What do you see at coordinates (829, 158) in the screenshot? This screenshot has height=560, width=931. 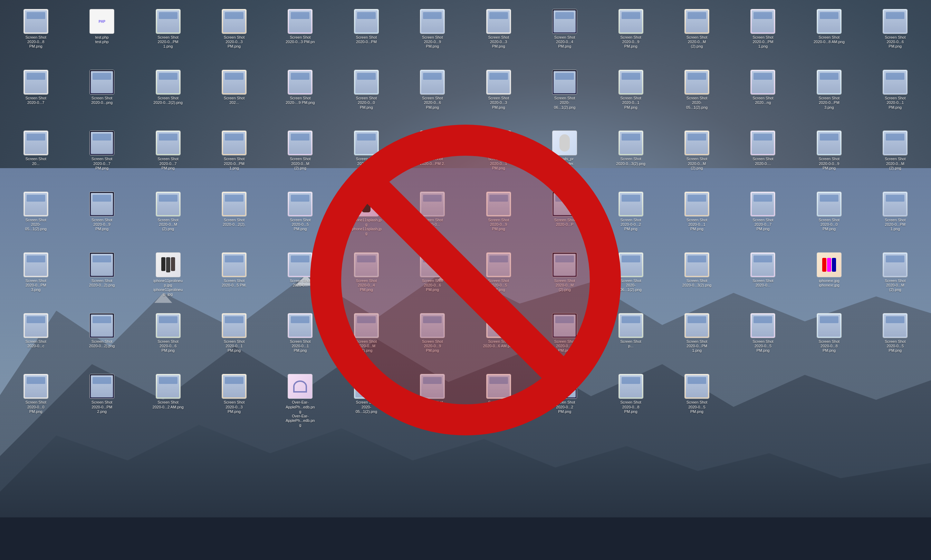 I see `file-item: Screen Shot2020-0-0...9 PM.png` at bounding box center [829, 158].